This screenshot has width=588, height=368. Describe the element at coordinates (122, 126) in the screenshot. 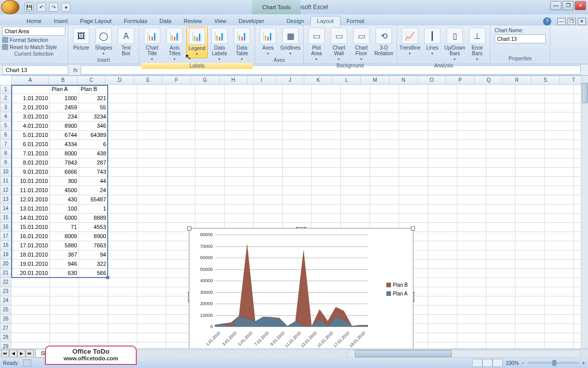

I see `cell-D5` at that location.